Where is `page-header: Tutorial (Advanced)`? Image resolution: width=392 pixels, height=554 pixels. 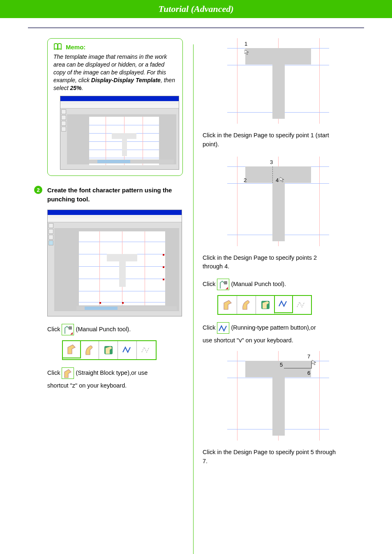
page-header: Tutorial (Advanced) is located at coordinates (196, 9).